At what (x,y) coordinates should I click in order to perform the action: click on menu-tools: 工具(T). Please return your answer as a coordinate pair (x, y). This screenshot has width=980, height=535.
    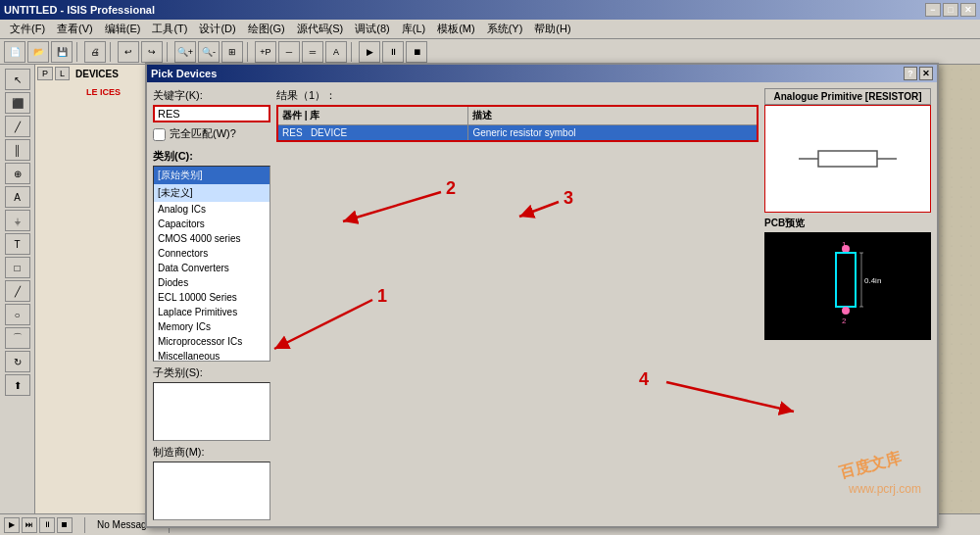
    Looking at the image, I should click on (170, 29).